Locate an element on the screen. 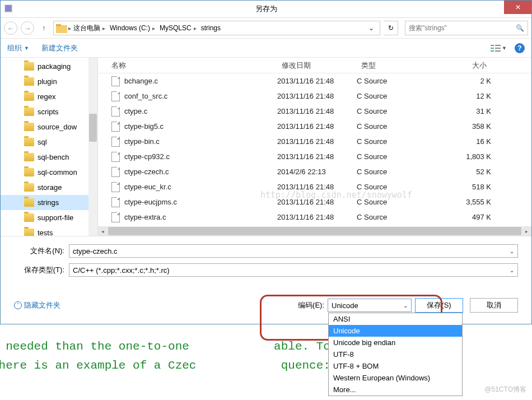 Image resolution: width=532 pixels, height=400 pixels. tree-item-storage: storage is located at coordinates (49, 187).